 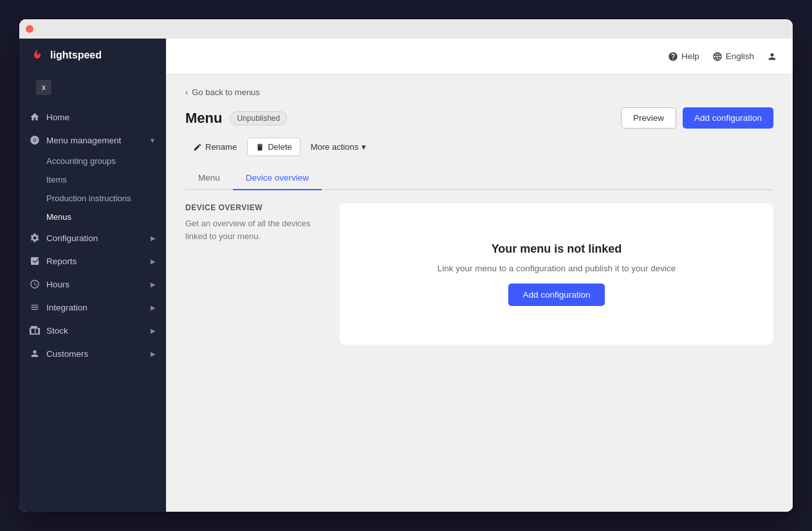 What do you see at coordinates (772, 57) in the screenshot?
I see `user-menu-button` at bounding box center [772, 57].